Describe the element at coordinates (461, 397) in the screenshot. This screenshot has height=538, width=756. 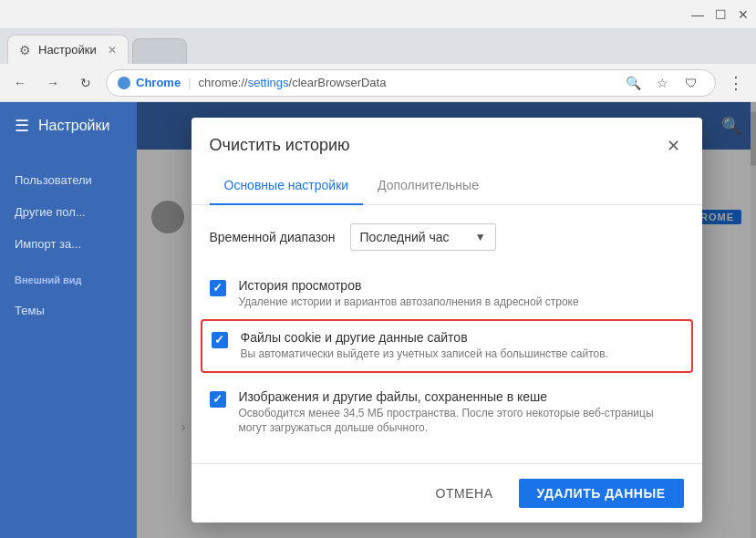
I see `checkbox-cache-label: Изображения и другие файлы, сохраненные …` at that location.